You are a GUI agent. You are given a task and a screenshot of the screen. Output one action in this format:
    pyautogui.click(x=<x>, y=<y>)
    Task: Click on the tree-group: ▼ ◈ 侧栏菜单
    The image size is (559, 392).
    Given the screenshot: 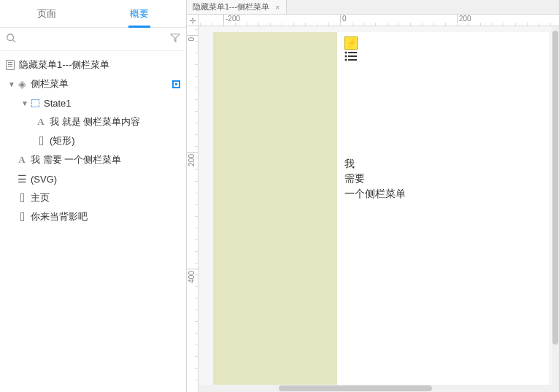 What is the action you would take?
    pyautogui.click(x=93, y=84)
    